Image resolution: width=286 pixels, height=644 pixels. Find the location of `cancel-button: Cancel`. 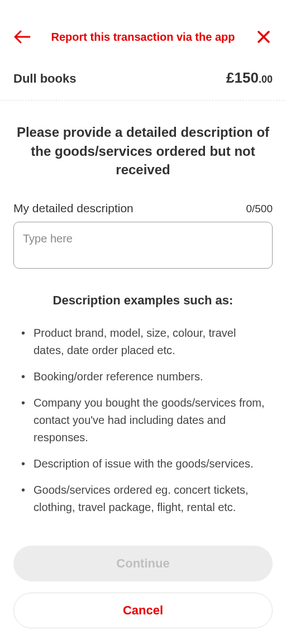

cancel-button: Cancel is located at coordinates (143, 610).